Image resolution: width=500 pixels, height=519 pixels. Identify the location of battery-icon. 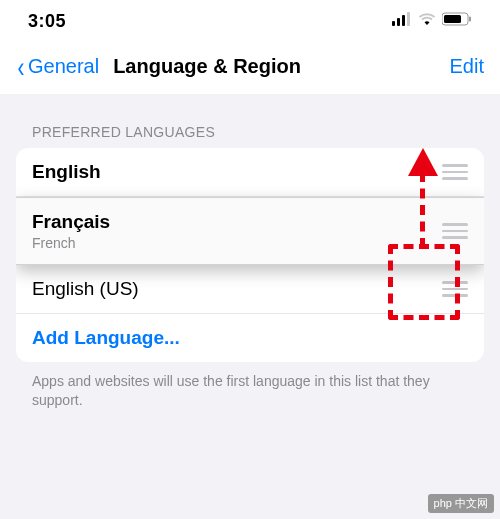
(457, 21).